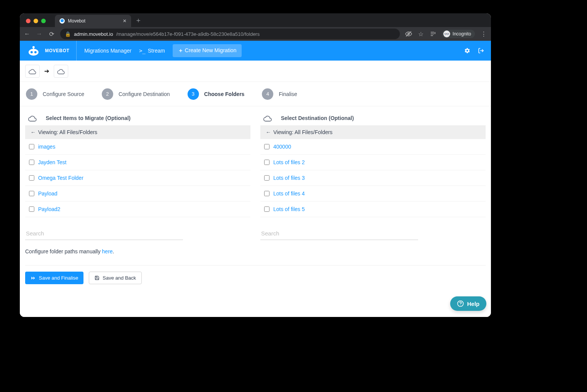 The width and height of the screenshot is (587, 392). Describe the element at coordinates (409, 34) in the screenshot. I see `eye-off-icon` at that location.